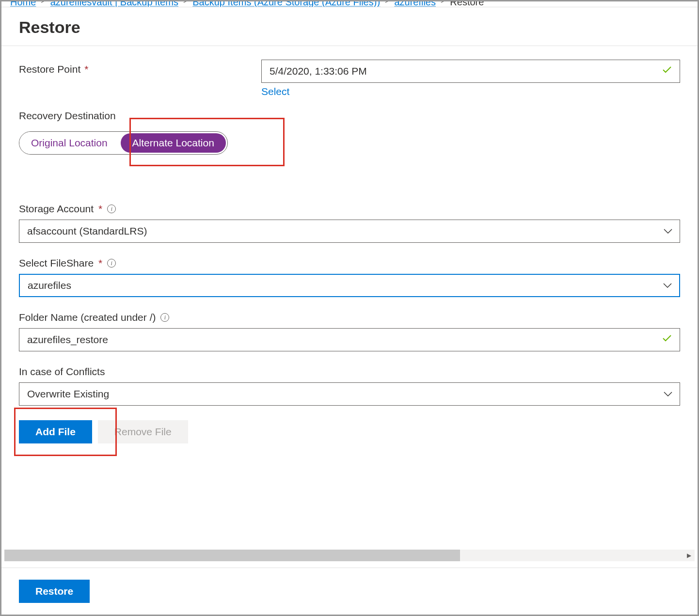 The height and width of the screenshot is (616, 699). What do you see at coordinates (350, 591) in the screenshot?
I see `footer-bar: Restore` at bounding box center [350, 591].